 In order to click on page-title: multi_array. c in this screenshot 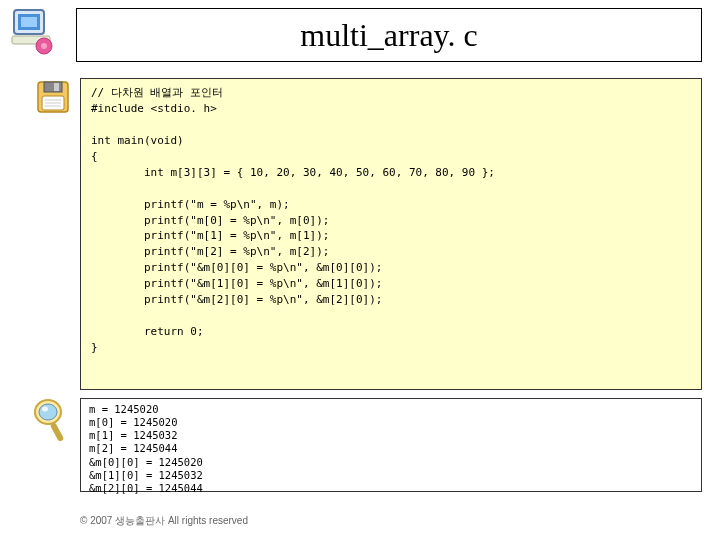, I will do `click(388, 36)`.